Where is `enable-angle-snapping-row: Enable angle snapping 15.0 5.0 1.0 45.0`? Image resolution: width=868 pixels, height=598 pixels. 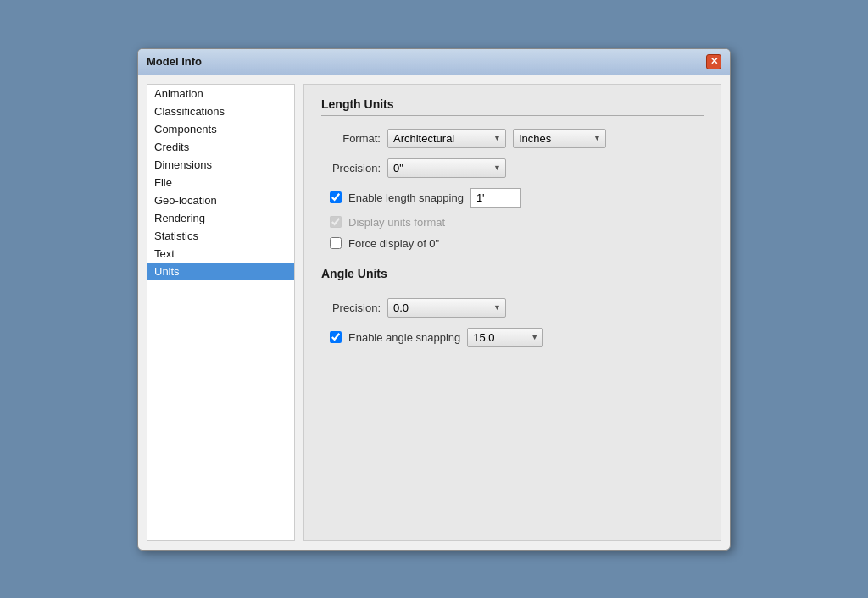 enable-angle-snapping-row: Enable angle snapping 15.0 5.0 1.0 45.0 is located at coordinates (512, 337).